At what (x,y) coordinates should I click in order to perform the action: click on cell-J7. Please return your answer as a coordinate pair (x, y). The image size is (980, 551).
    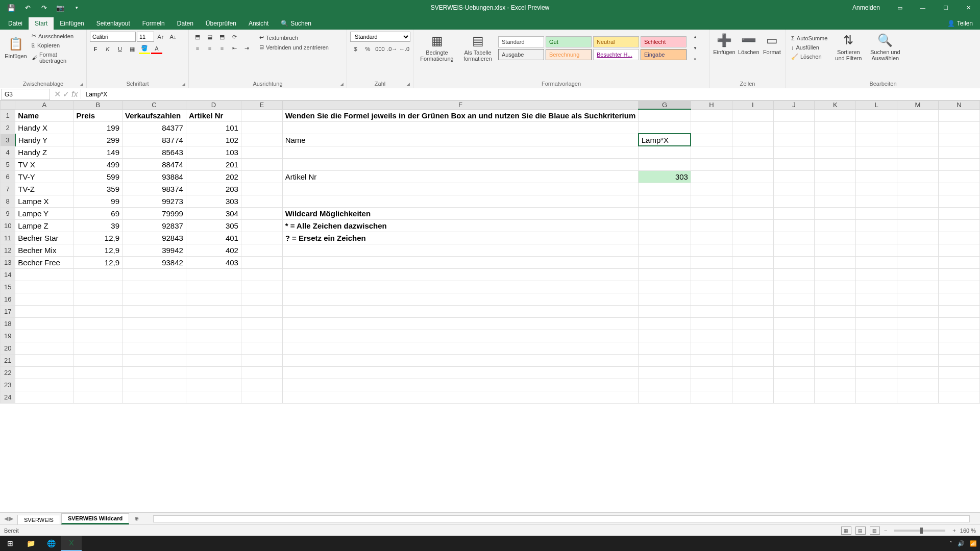
    Looking at the image, I should click on (794, 189).